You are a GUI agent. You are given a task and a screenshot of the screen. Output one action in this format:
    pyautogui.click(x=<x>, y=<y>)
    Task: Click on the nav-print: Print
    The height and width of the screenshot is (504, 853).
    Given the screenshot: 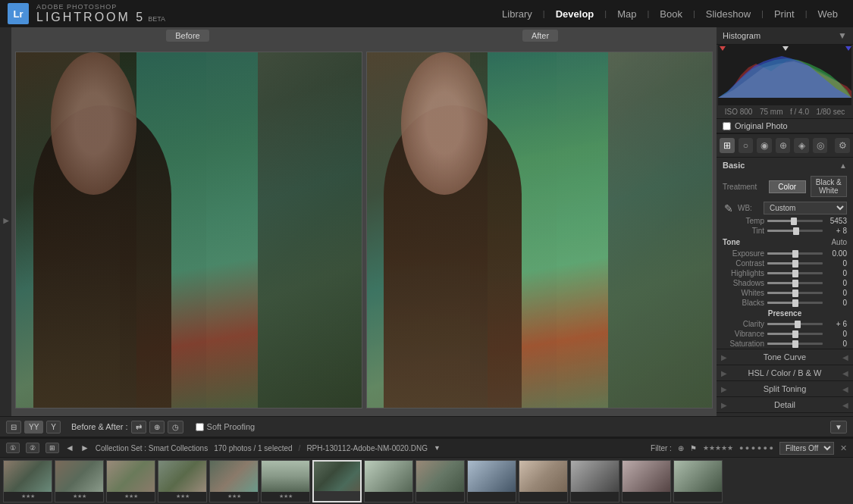 What is the action you would take?
    pyautogui.click(x=784, y=14)
    